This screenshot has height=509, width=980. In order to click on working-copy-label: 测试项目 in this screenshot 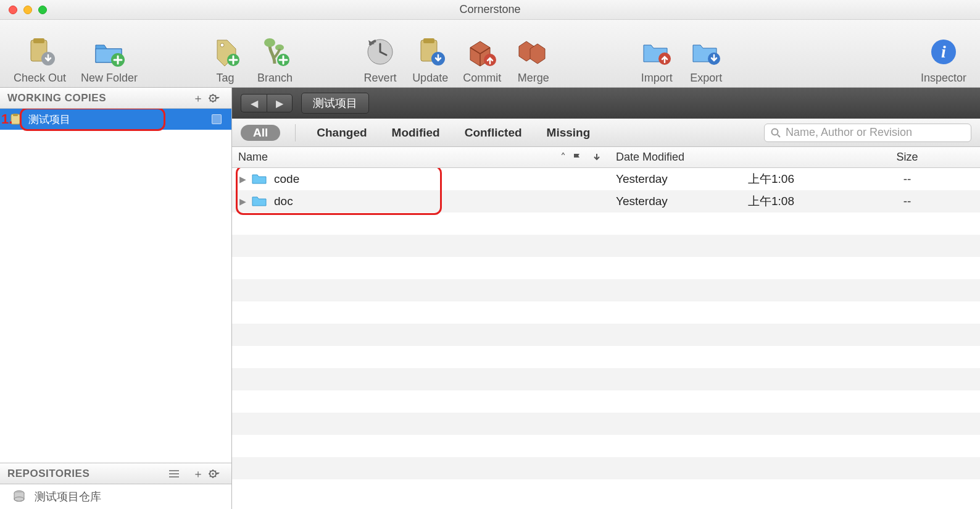, I will do `click(49, 120)`.